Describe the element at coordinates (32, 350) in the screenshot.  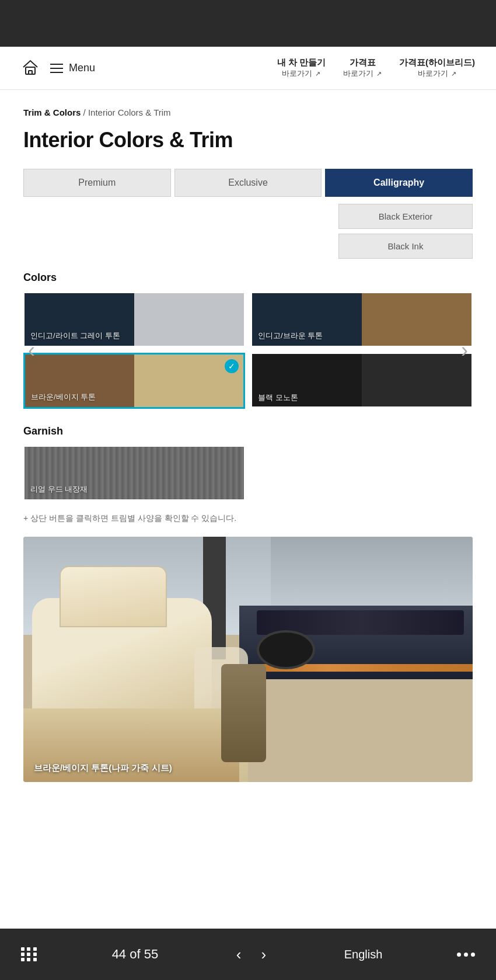
I see `prev-arrow-button: ‹` at that location.